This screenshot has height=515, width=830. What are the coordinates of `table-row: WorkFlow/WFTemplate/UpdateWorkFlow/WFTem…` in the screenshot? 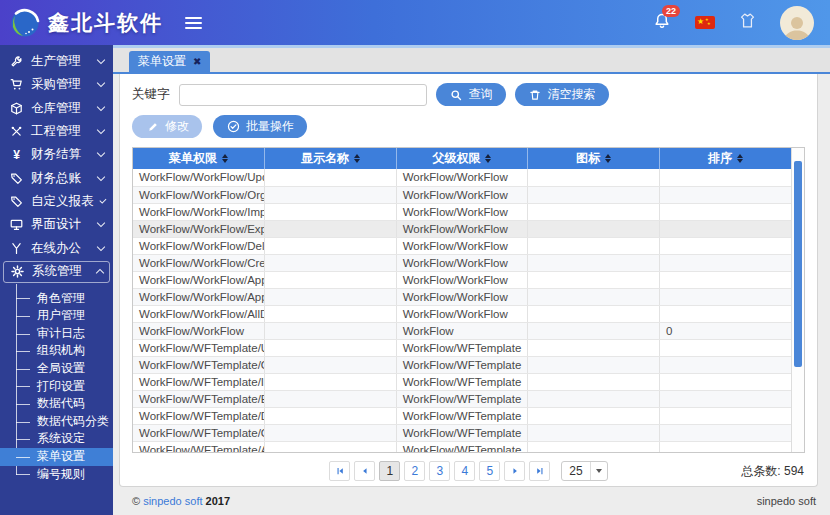 It's located at (462, 348).